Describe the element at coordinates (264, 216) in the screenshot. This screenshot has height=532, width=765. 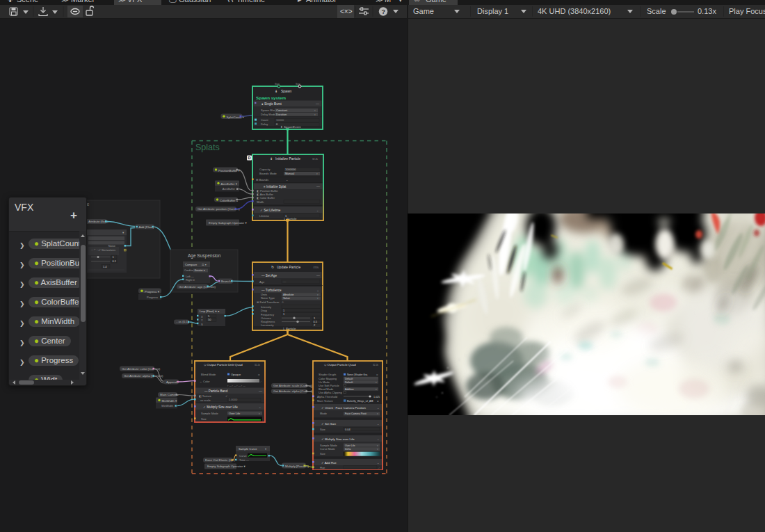
I see `svg-text: Lifetime` at that location.